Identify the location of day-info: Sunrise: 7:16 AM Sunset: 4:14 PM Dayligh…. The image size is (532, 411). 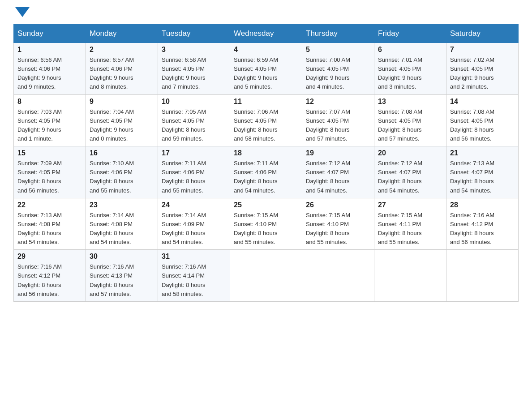
(194, 280).